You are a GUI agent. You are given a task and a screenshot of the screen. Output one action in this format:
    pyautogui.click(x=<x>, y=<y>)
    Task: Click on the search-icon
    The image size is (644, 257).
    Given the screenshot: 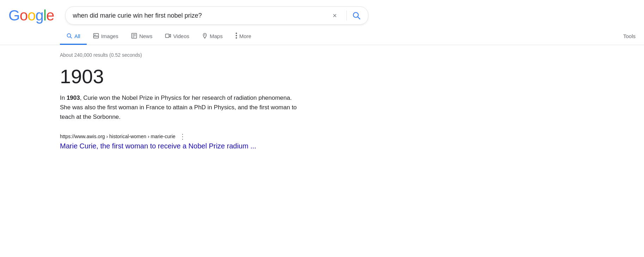 What is the action you would take?
    pyautogui.click(x=356, y=16)
    